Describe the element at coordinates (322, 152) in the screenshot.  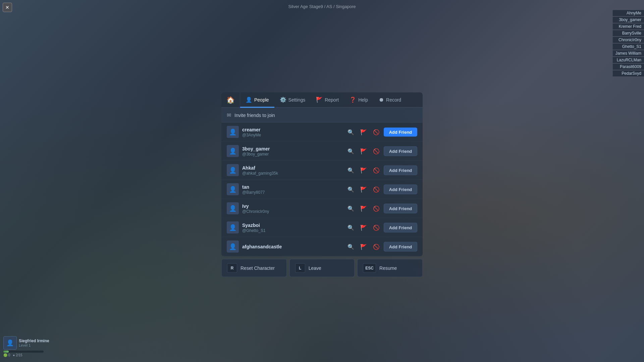
I see `player-row: 👤 3boy_gamer @3boy_gamer 🔍 🚩 🚫 Add Frien…` at that location.